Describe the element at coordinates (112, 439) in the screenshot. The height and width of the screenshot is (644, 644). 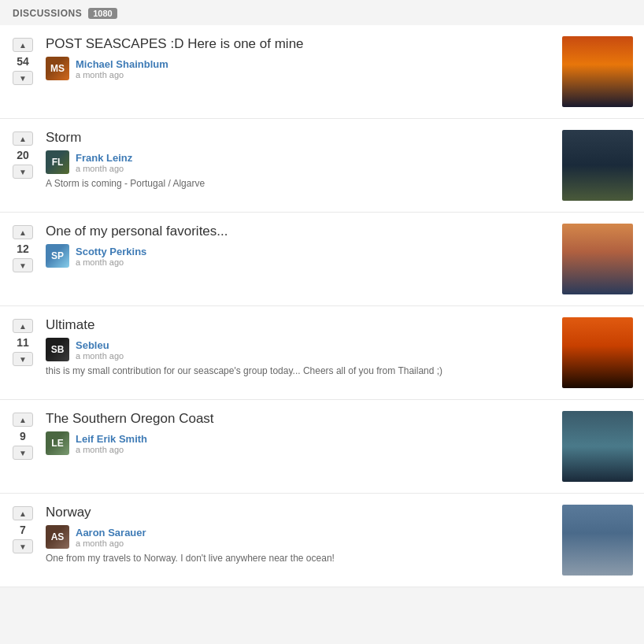
I see `author-name: Leif Erik Smith` at that location.